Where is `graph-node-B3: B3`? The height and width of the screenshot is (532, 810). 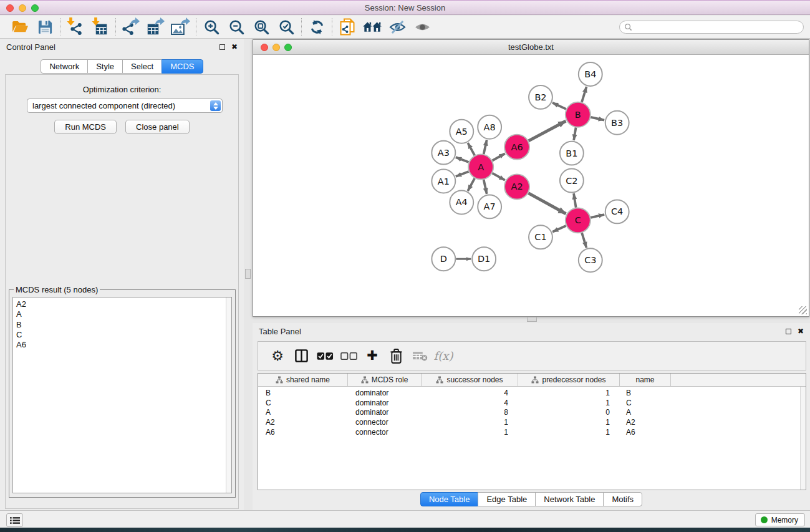 graph-node-B3: B3 is located at coordinates (617, 123).